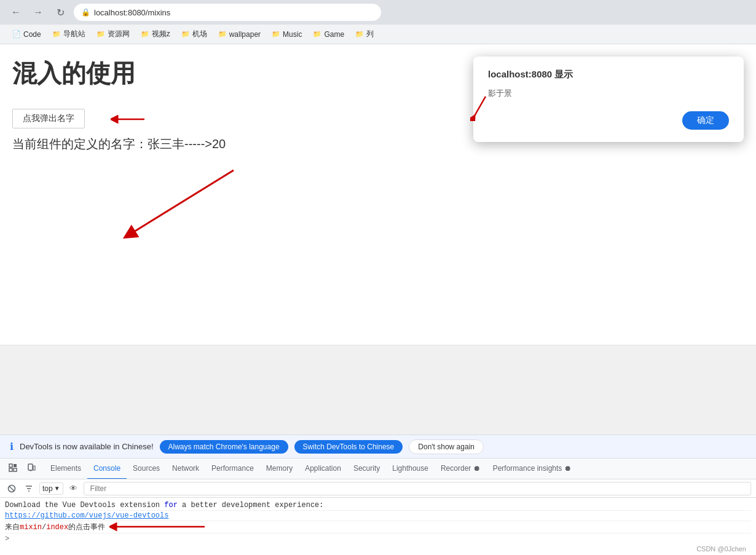  What do you see at coordinates (446, 447) in the screenshot?
I see `dismiss-button: Don't show again` at bounding box center [446, 447].